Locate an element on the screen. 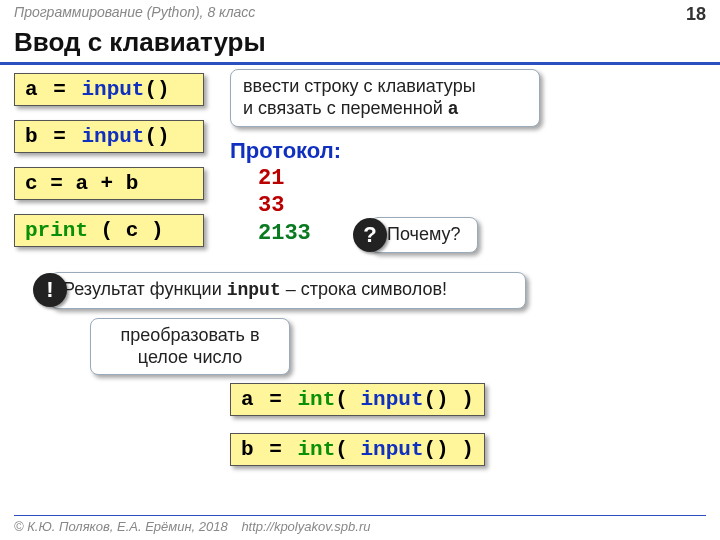 The height and width of the screenshot is (540, 720). code-b-input: b = input() is located at coordinates (109, 136).